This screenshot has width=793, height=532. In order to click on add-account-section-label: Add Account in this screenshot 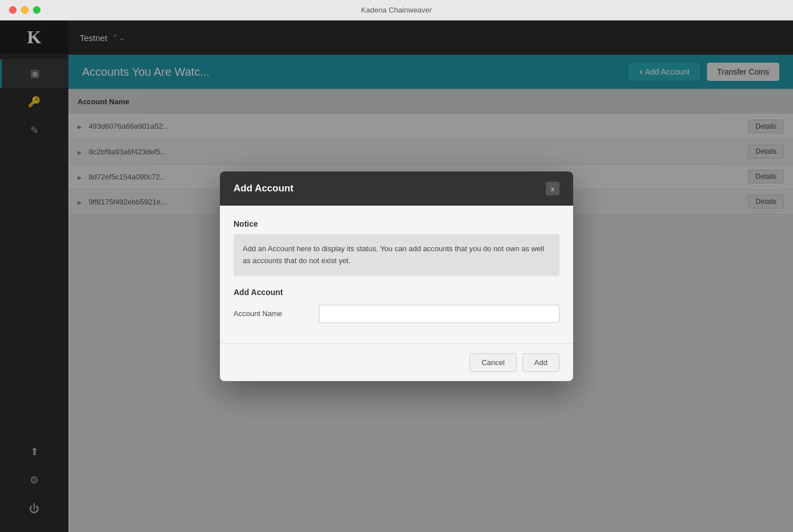, I will do `click(396, 292)`.